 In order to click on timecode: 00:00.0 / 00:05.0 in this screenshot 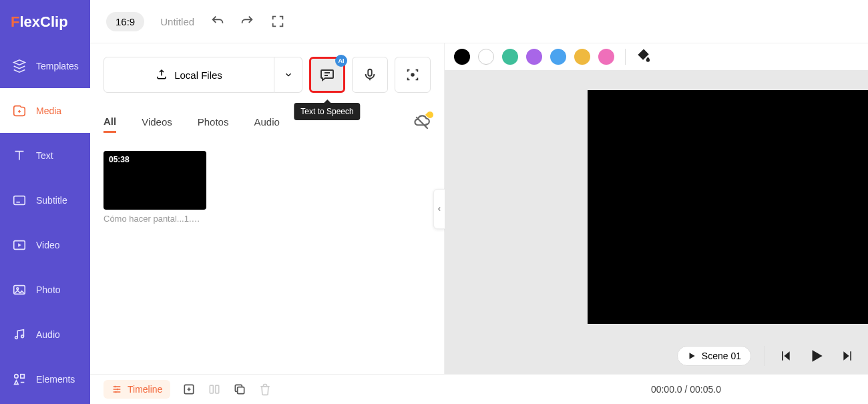, I will do `click(686, 389)`.